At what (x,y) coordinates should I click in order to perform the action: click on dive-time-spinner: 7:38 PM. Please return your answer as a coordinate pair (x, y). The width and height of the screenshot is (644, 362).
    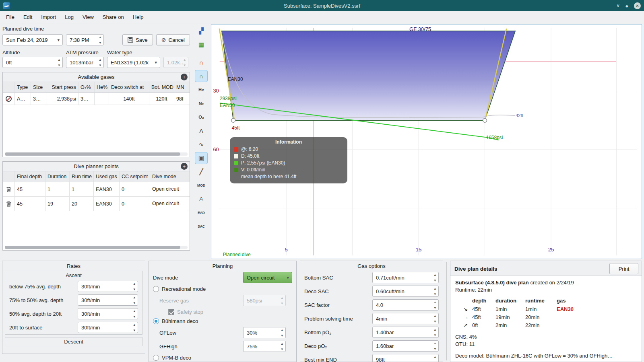
    Looking at the image, I should click on (85, 40).